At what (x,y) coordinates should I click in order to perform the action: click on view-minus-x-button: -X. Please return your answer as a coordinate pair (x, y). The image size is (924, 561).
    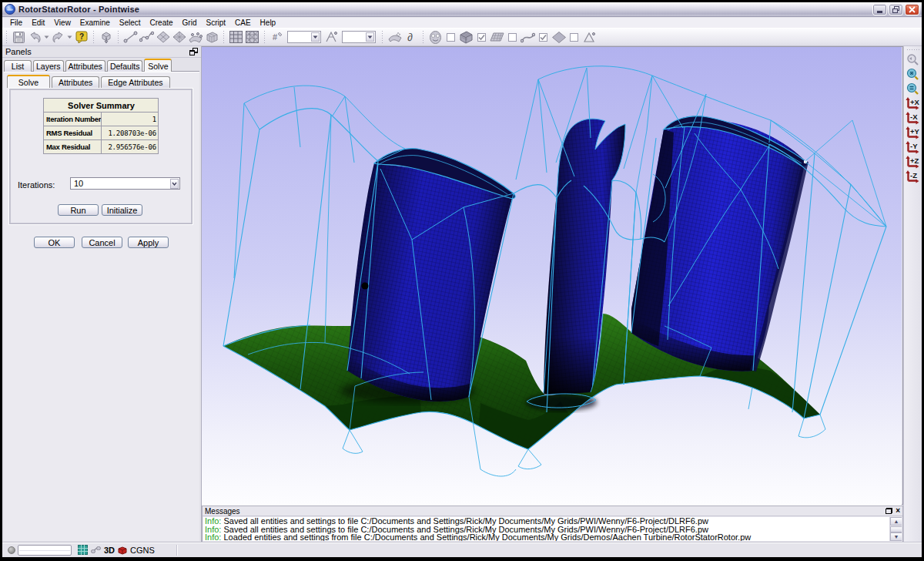
    Looking at the image, I should click on (913, 119).